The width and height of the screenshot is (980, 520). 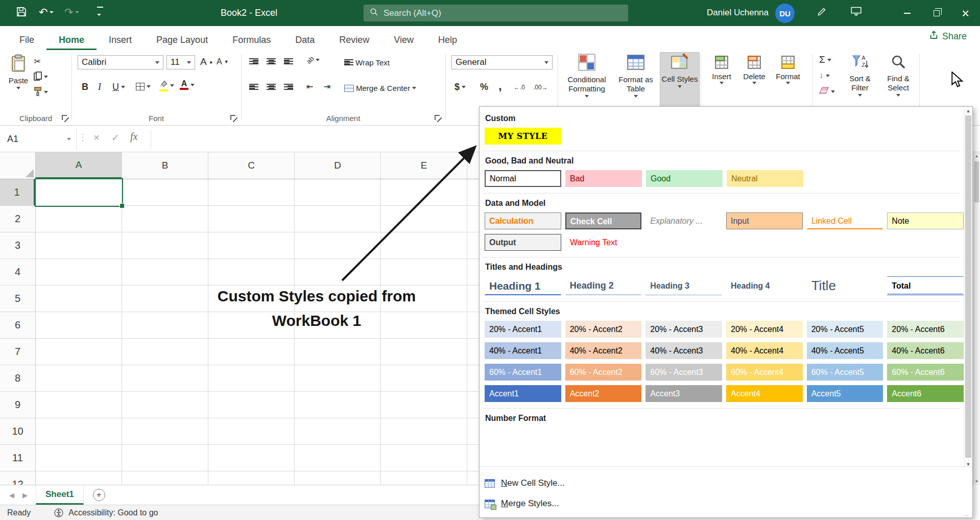 What do you see at coordinates (17, 299) in the screenshot?
I see `row-header-5: 5` at bounding box center [17, 299].